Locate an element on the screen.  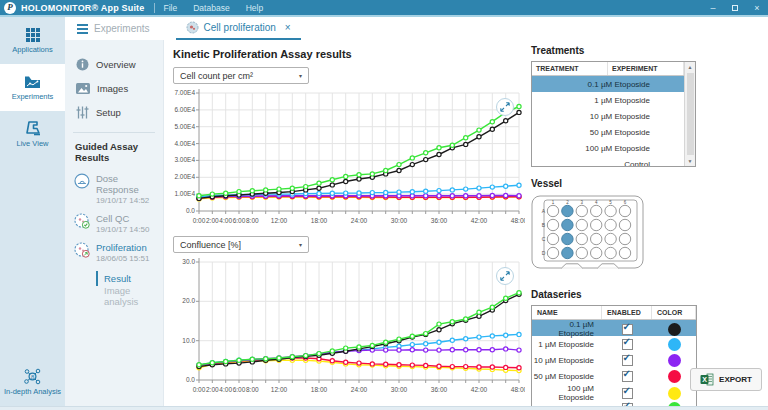
export-button: X EXPORT is located at coordinates (726, 380).